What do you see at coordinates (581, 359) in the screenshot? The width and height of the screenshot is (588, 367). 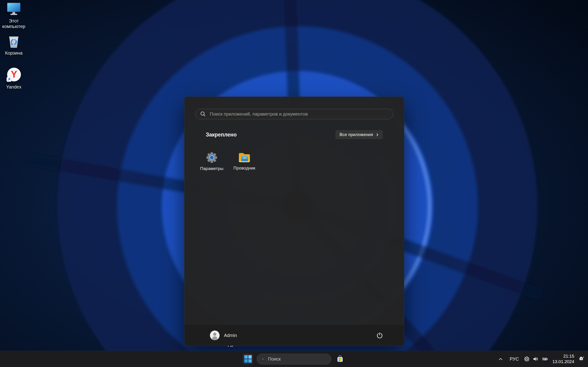 I see `bell-dnd-icon: z z` at bounding box center [581, 359].